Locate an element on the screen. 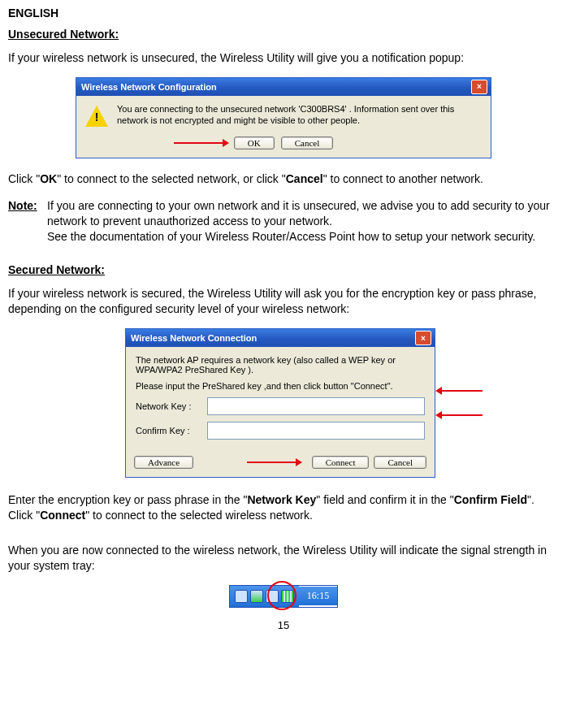 This screenshot has width=567, height=728. note-label: Note: is located at coordinates (28, 221).